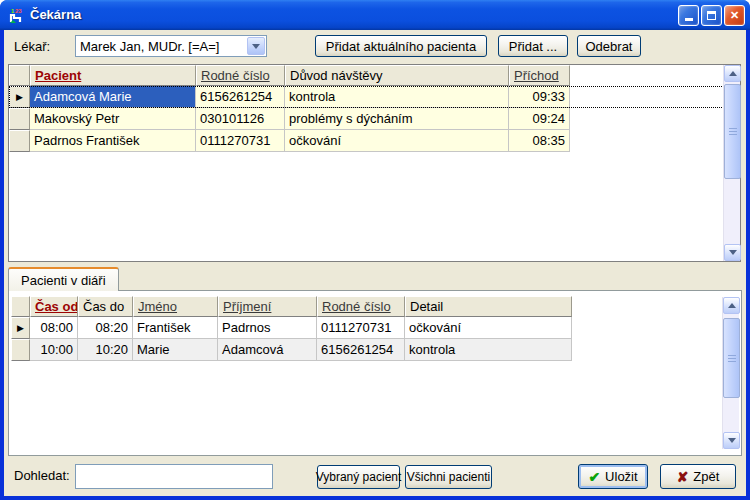 This screenshot has width=750, height=500. Describe the element at coordinates (256, 46) in the screenshot. I see `chevron-down-icon` at that location.